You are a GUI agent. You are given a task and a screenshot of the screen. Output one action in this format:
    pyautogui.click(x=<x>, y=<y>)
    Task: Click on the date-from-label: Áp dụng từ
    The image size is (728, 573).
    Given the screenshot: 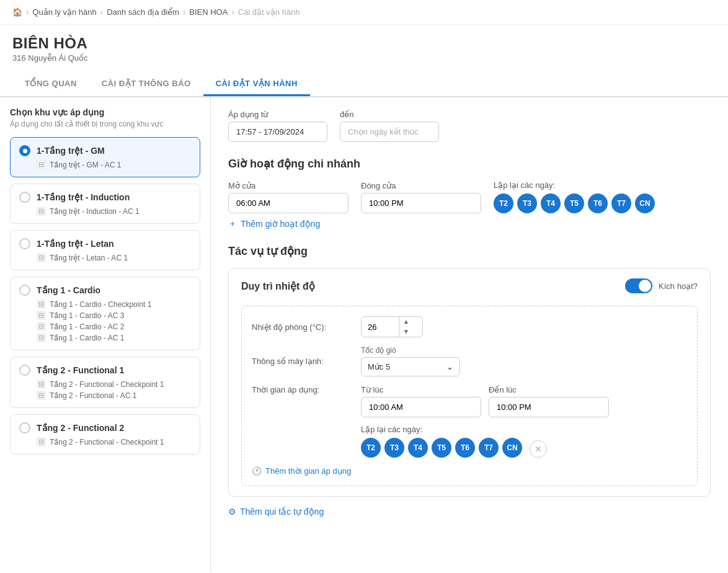 What is the action you would take?
    pyautogui.click(x=278, y=114)
    